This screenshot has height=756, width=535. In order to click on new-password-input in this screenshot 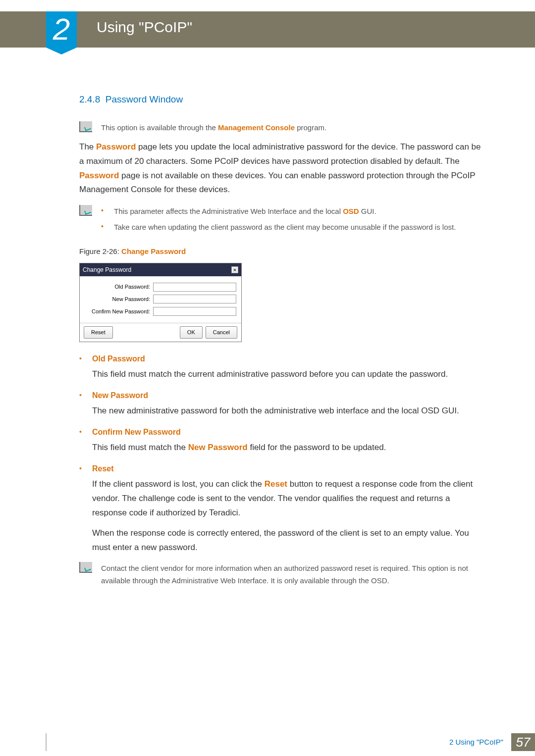, I will do `click(195, 299)`.